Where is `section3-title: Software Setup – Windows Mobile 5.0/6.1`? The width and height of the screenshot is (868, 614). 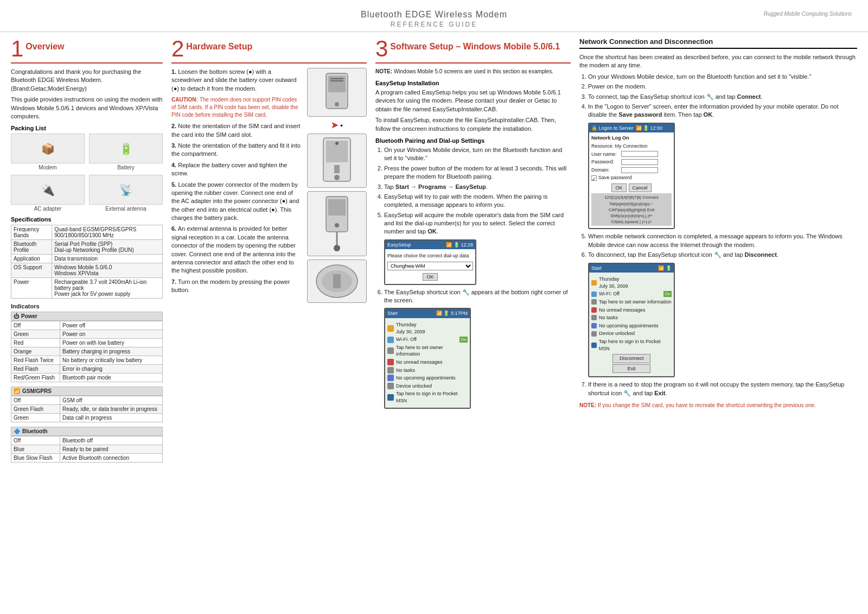
section3-title: Software Setup – Windows Mobile 5.0/6.1 is located at coordinates (475, 45).